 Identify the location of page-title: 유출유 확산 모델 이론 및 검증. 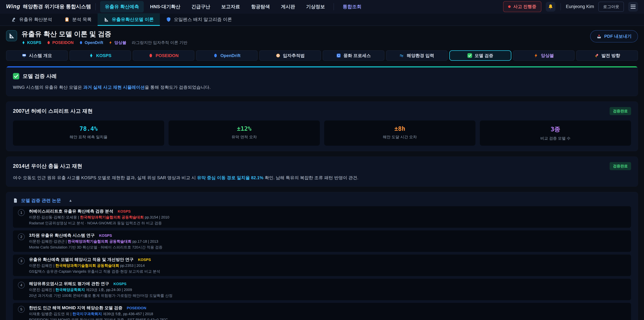
(104, 34).